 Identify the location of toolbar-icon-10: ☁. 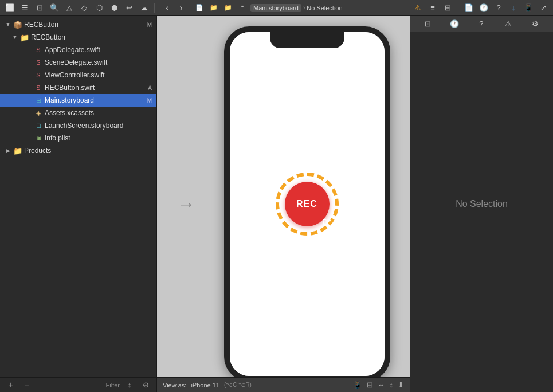
(144, 8).